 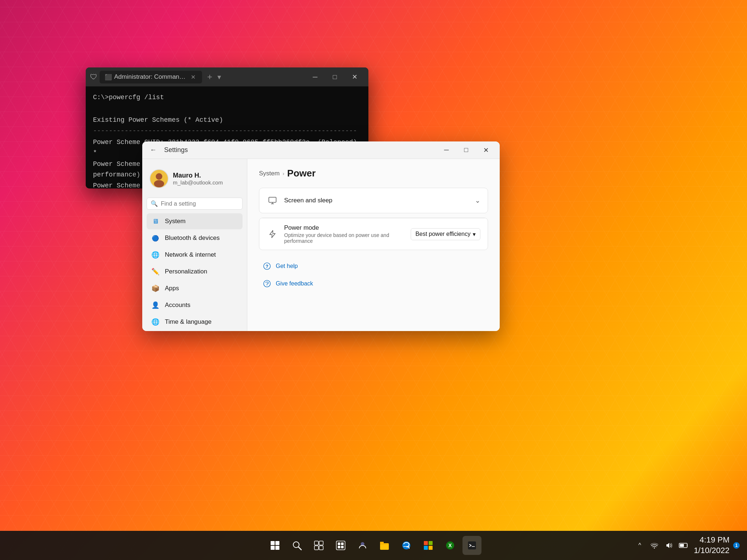 I want to click on settings-back-button: ←, so click(x=153, y=150).